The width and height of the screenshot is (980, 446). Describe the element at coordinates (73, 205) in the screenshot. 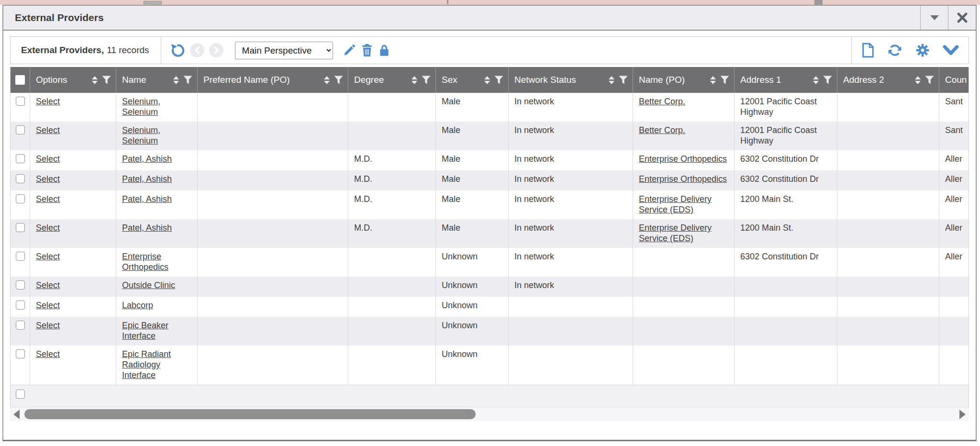

I see `cell-options: Select` at that location.